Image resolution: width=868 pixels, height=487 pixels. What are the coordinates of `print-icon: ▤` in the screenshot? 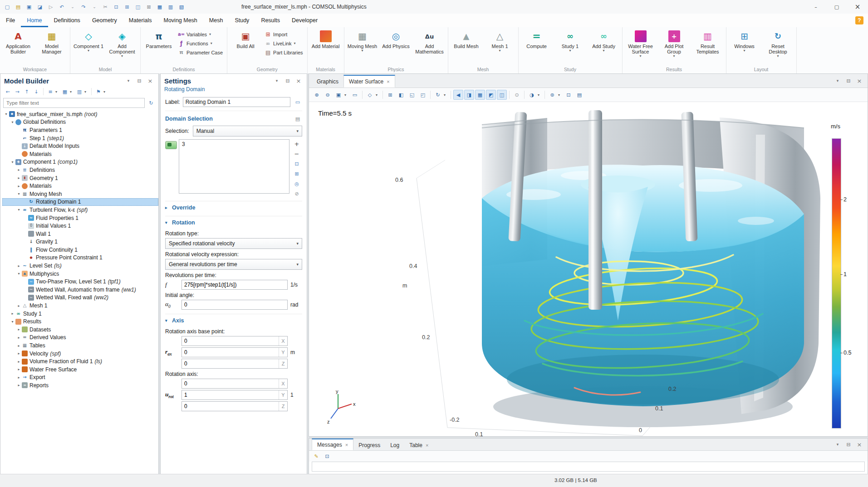 It's located at (579, 95).